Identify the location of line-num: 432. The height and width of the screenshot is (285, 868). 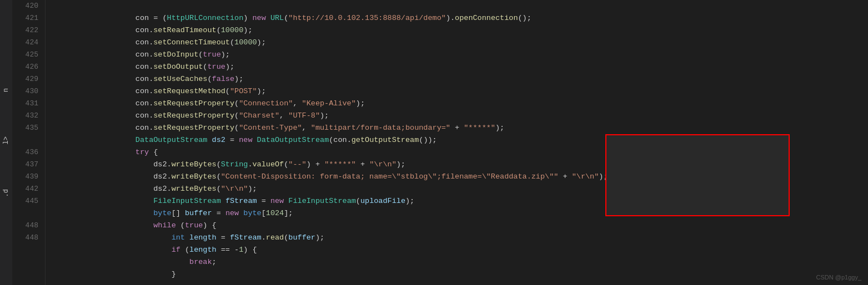
(26, 116).